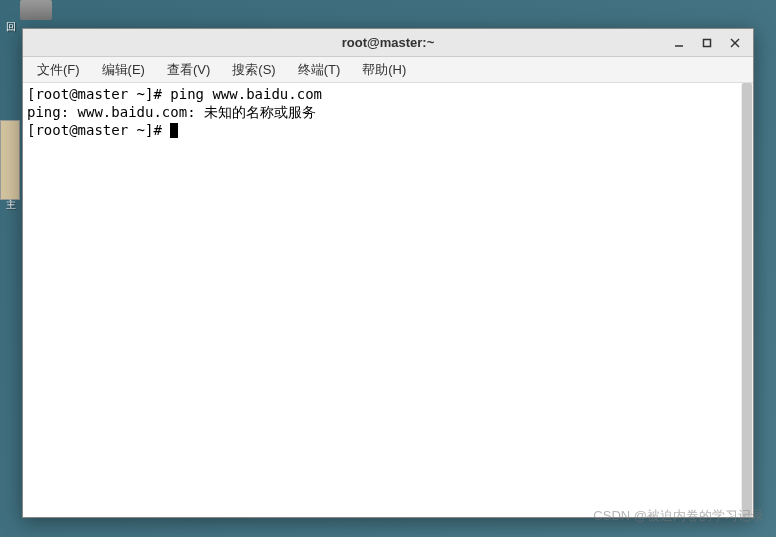 The image size is (776, 537). What do you see at coordinates (707, 43) in the screenshot?
I see `maximize-button` at bounding box center [707, 43].